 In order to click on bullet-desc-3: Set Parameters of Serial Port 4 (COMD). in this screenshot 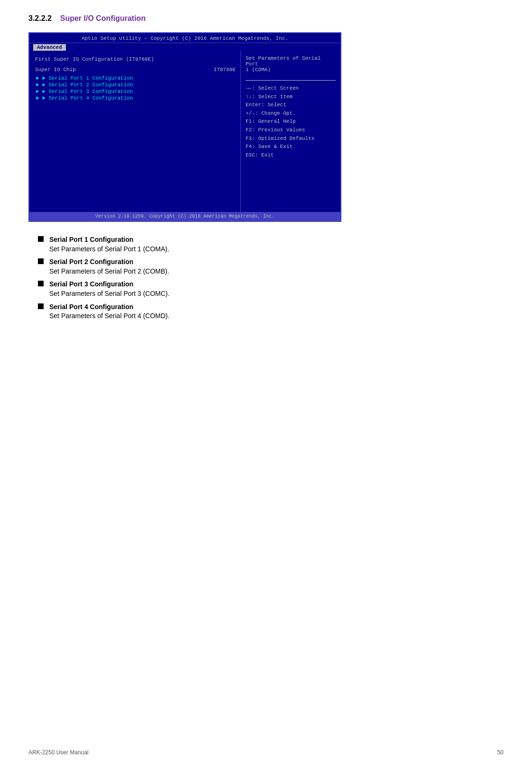, I will do `click(110, 316)`.